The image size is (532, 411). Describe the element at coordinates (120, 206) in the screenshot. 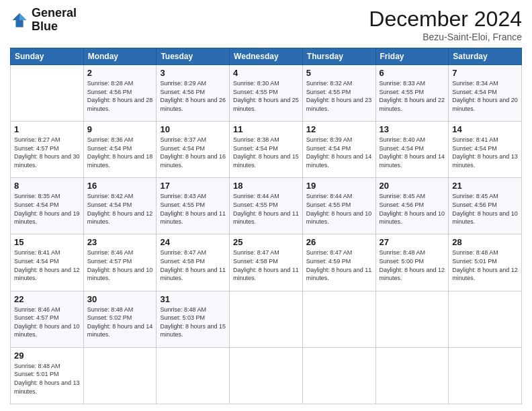

I see `calendar-cell: 16Sunrise: 8:42 AMSunset: 4:54 PMDayligh…` at that location.